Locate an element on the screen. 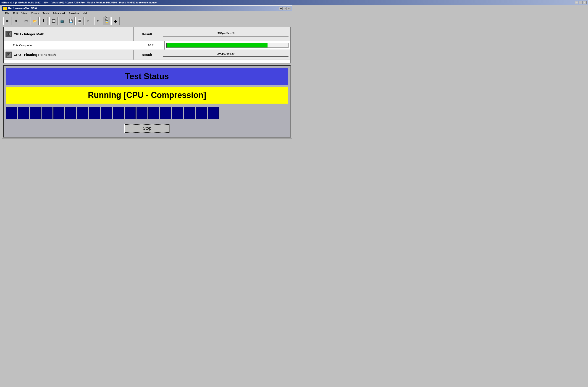  menu-baseline: Baseline is located at coordinates (74, 13).